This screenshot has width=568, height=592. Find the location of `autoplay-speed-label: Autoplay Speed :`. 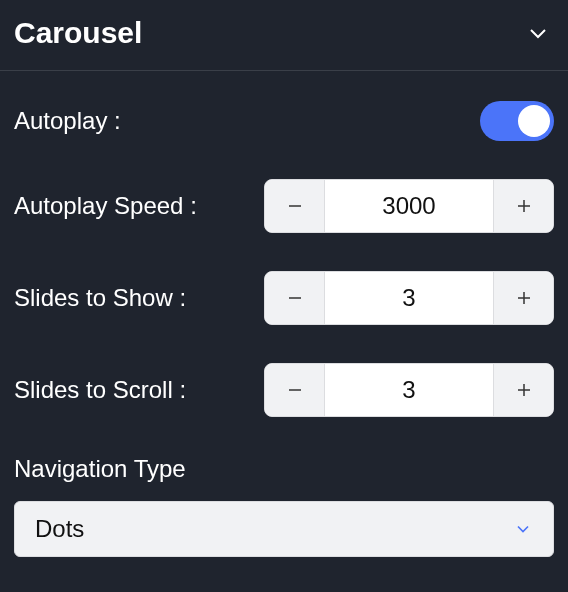

autoplay-speed-label: Autoplay Speed : is located at coordinates (106, 206).